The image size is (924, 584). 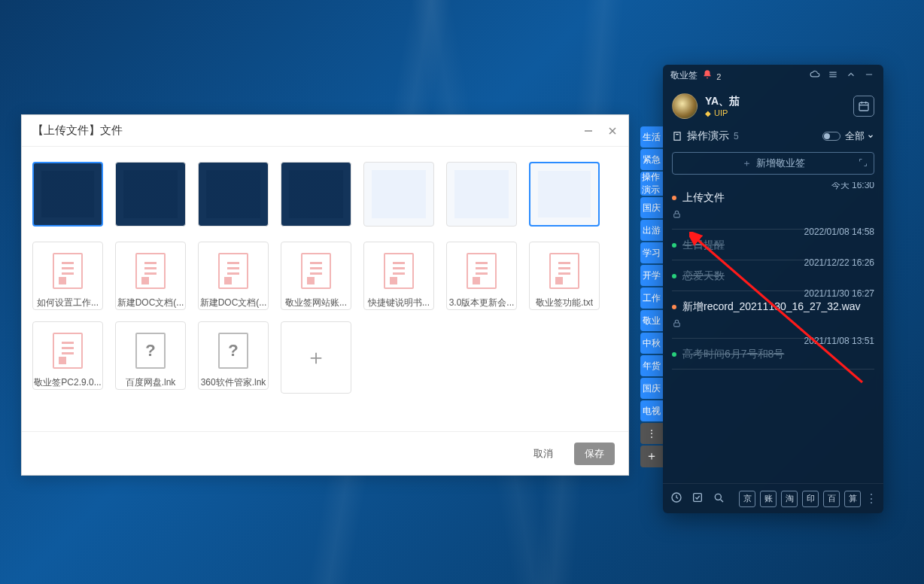 I want to click on note-timestamp: 2021/12/22 16:26, so click(x=840, y=263).